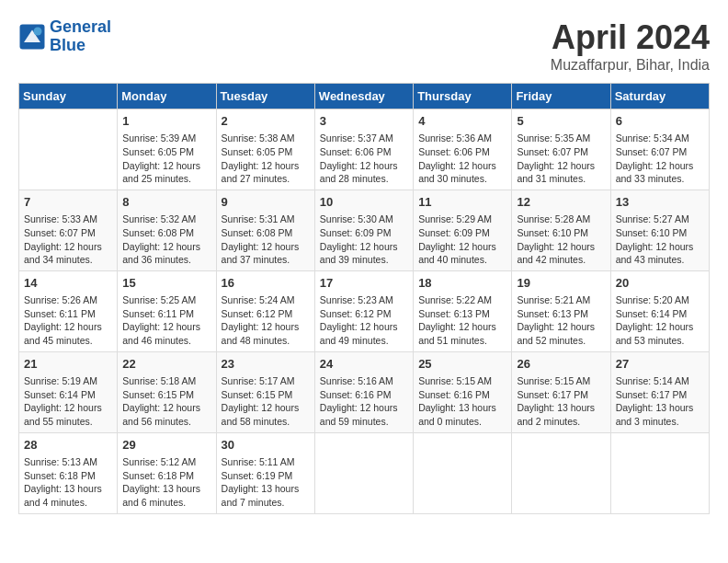  I want to click on location: Muzaffarpur, Bihar, India, so click(631, 65).